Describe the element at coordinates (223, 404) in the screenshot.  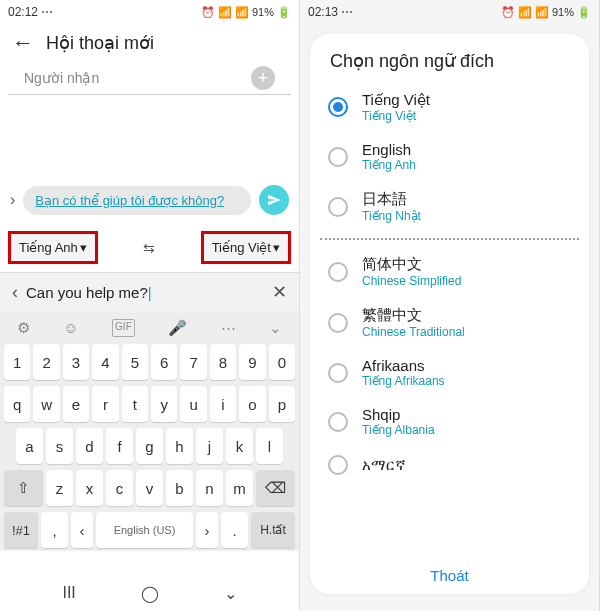
I see `key-i: i` at that location.